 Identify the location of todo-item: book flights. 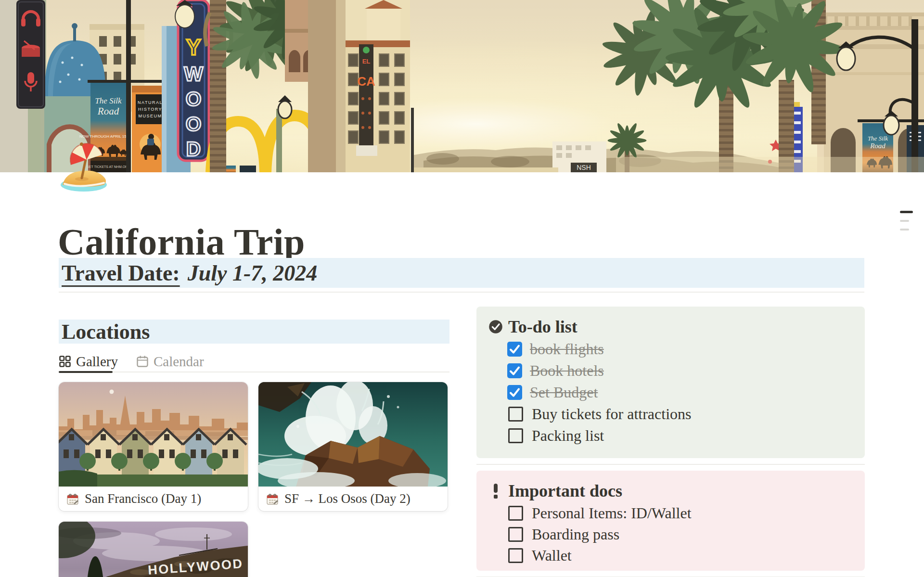
(680, 349).